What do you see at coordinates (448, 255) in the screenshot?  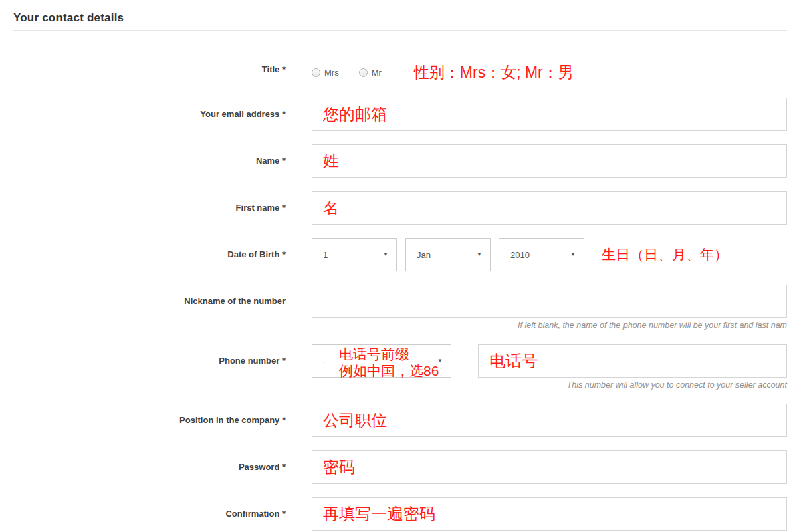 I see `dob-month-select: Jan ▼` at bounding box center [448, 255].